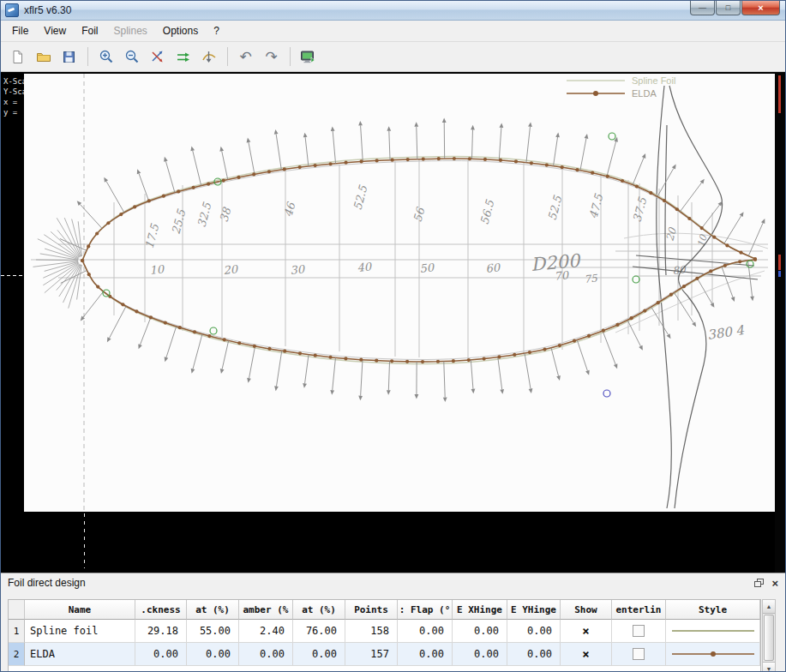 This screenshot has width=786, height=672. What do you see at coordinates (761, 9) in the screenshot?
I see `close-button: ×` at bounding box center [761, 9].